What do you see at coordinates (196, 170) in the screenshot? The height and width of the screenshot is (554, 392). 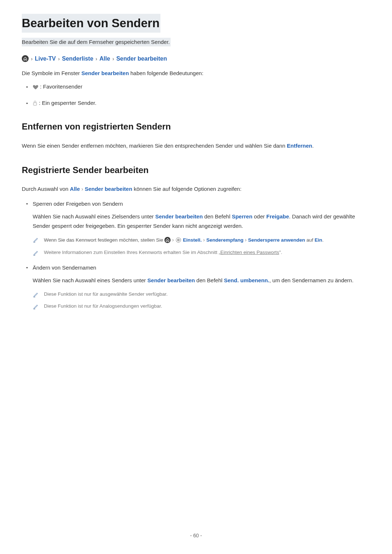 I see `section-heading: Registrierte Sender bearbeiten` at bounding box center [196, 170].